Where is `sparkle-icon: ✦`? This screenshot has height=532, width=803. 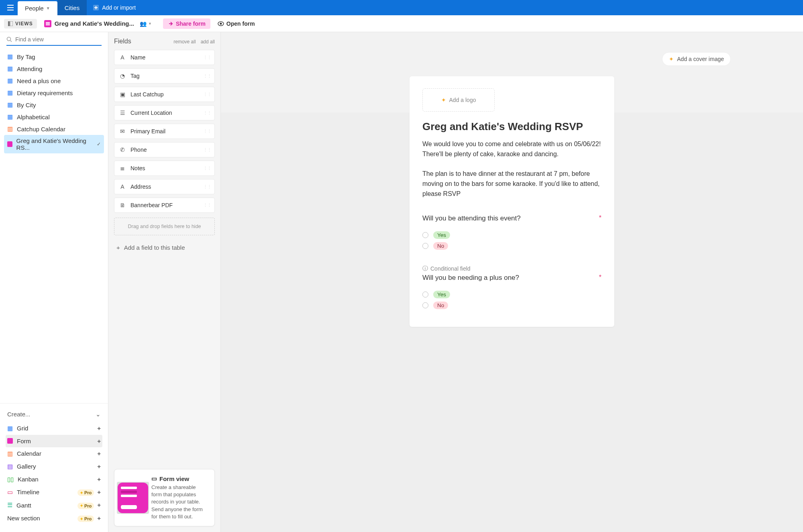
sparkle-icon: ✦ is located at coordinates (444, 100).